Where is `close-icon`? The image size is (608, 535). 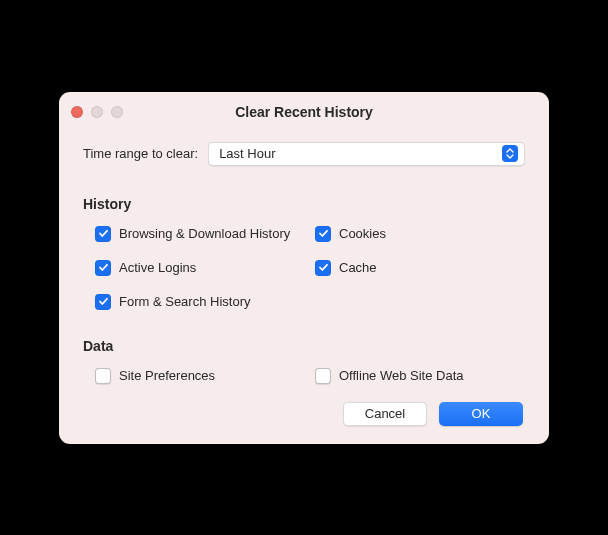 close-icon is located at coordinates (77, 112).